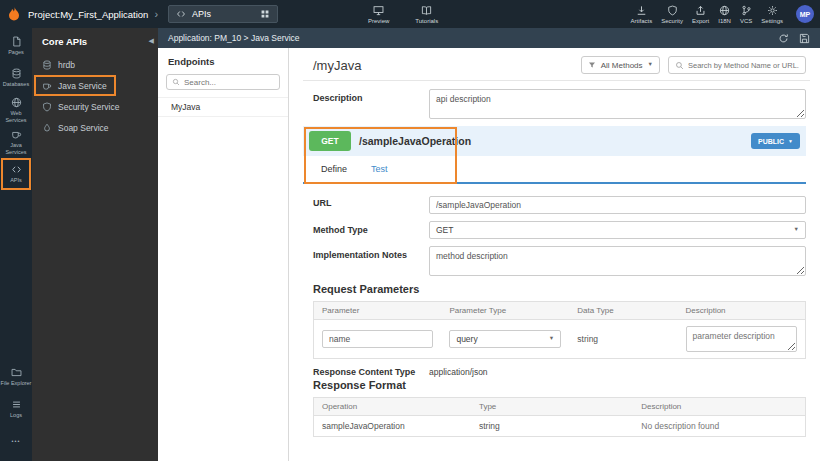  What do you see at coordinates (371, 104) in the screenshot?
I see `description-label: Description` at bounding box center [371, 104].